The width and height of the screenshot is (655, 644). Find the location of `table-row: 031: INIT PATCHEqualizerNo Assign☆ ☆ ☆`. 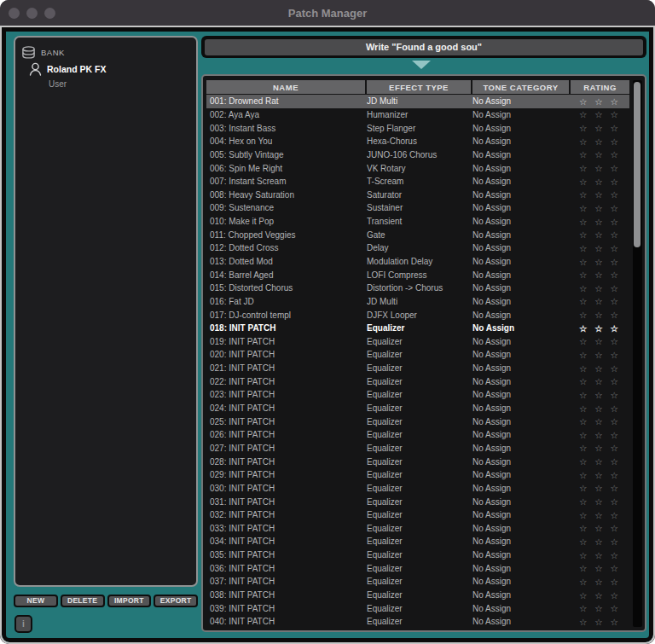

table-row: 031: INIT PATCHEqualizerNo Assign☆ ☆ ☆ is located at coordinates (418, 502).